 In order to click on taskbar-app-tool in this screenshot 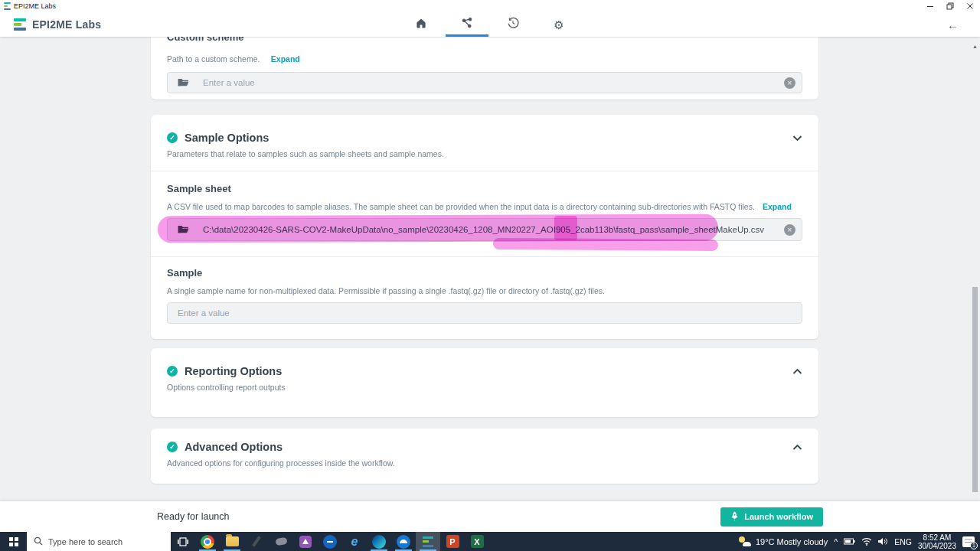, I will do `click(256, 542)`.